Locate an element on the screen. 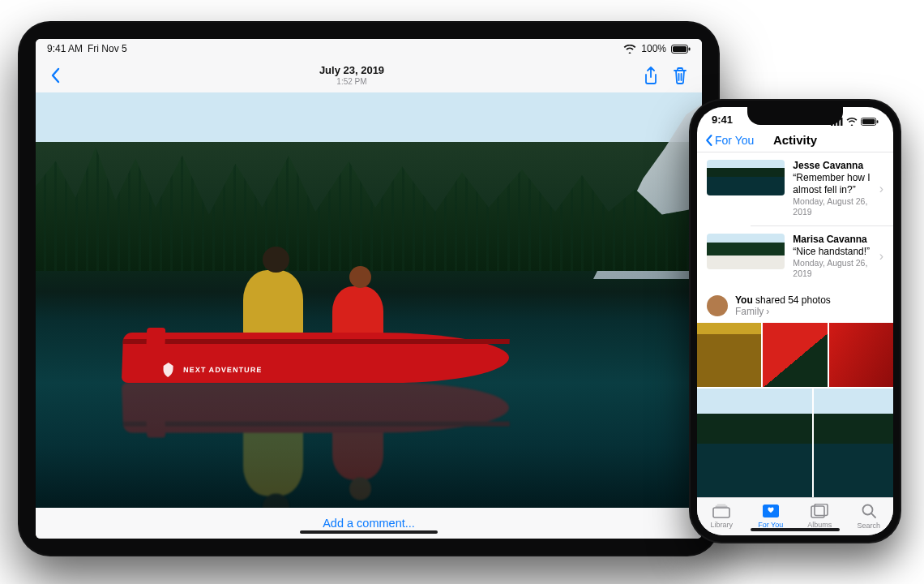 This screenshot has height=584, width=924. shared-text: shared 54 photos is located at coordinates (792, 300).